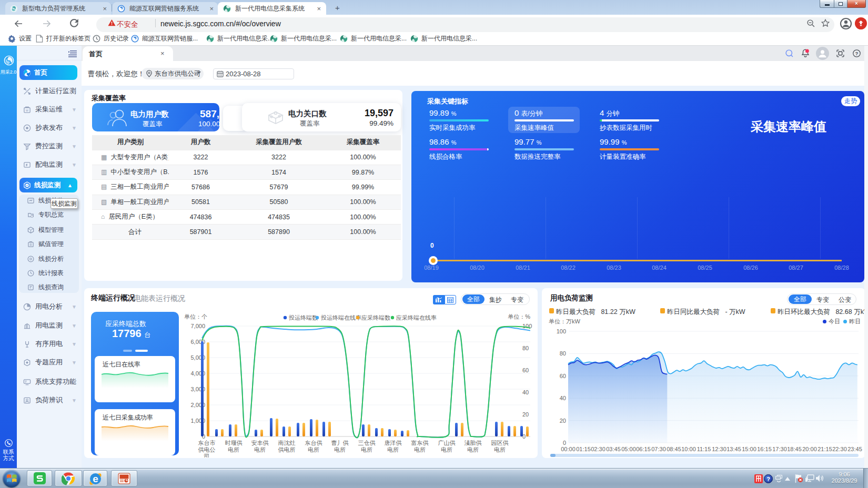  Describe the element at coordinates (855, 449) in the screenshot. I see `svg-text: 23:45` at that location.